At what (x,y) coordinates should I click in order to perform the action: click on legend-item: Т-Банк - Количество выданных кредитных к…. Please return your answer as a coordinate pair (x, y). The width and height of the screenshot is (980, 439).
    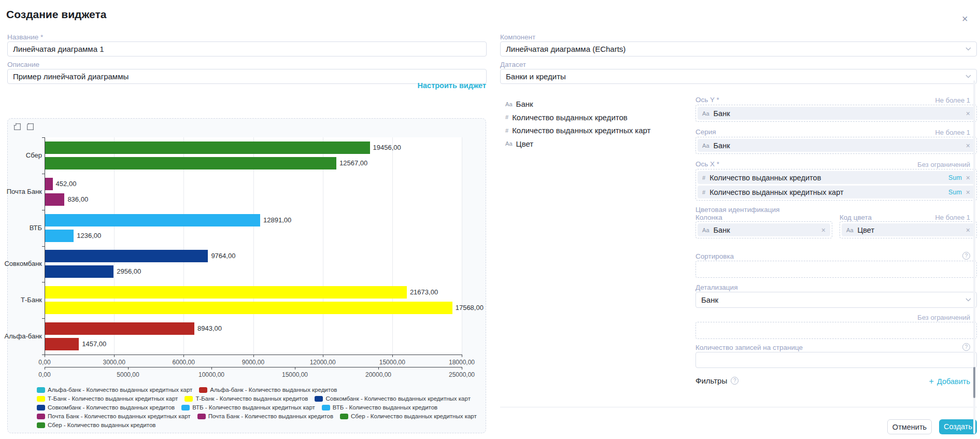
    Looking at the image, I should click on (107, 399).